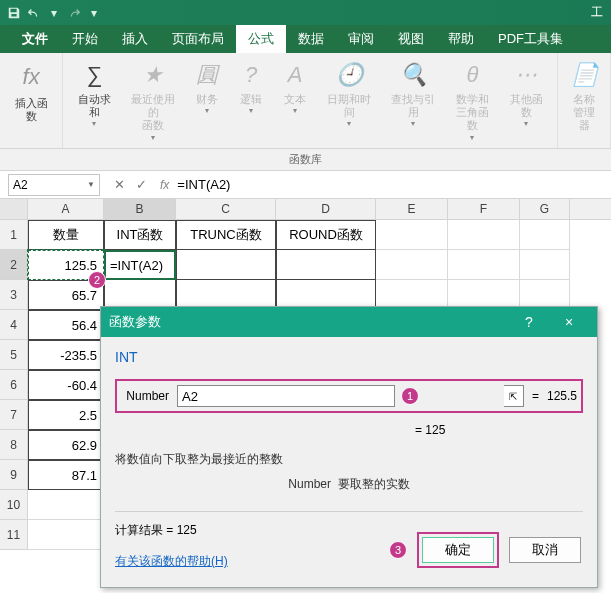 This screenshot has height=593, width=611. What do you see at coordinates (66, 355) in the screenshot?
I see `cell: -235.5` at bounding box center [66, 355].